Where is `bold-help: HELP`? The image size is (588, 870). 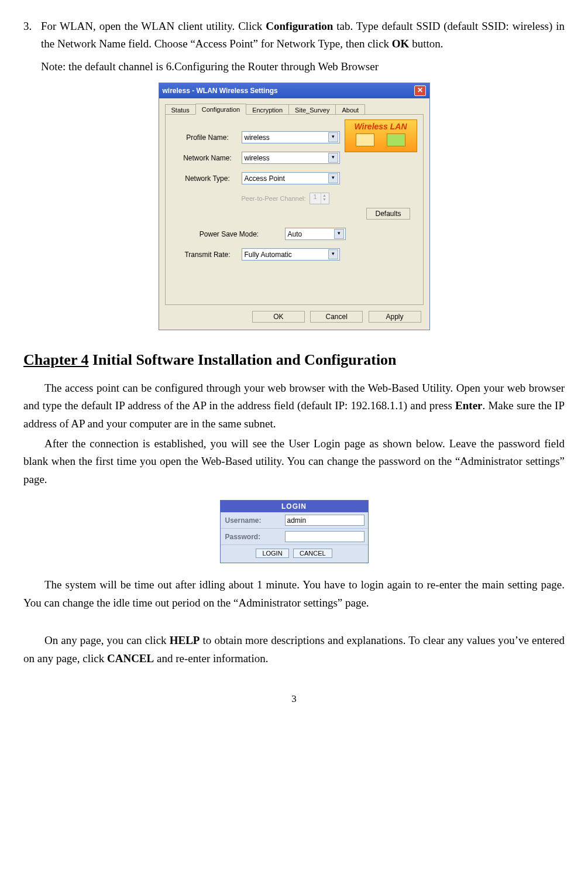
bold-help: HELP is located at coordinates (185, 640).